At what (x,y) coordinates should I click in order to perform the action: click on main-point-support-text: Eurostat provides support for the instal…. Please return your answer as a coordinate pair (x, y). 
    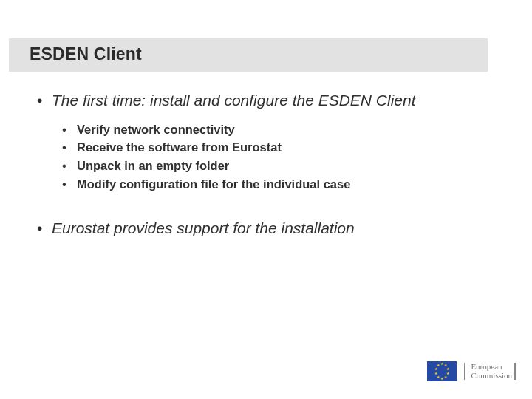
    Looking at the image, I should click on (203, 228).